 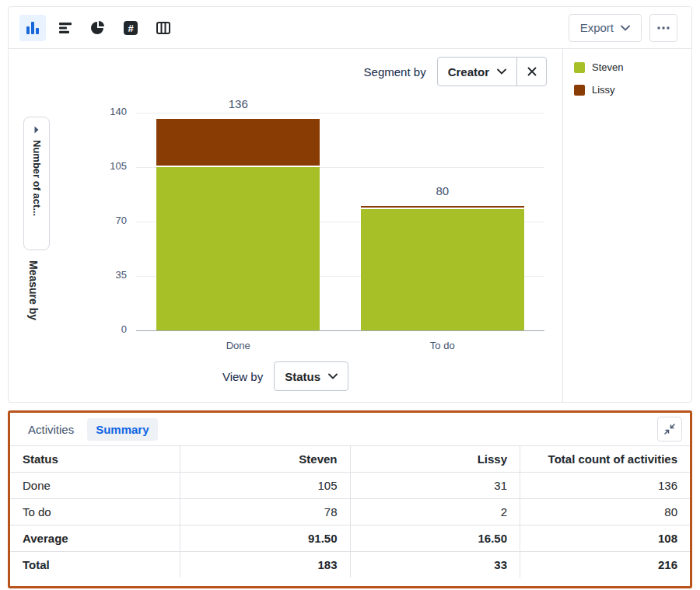 What do you see at coordinates (37, 183) in the screenshot?
I see `measure-field-panel: Number of act...` at bounding box center [37, 183].